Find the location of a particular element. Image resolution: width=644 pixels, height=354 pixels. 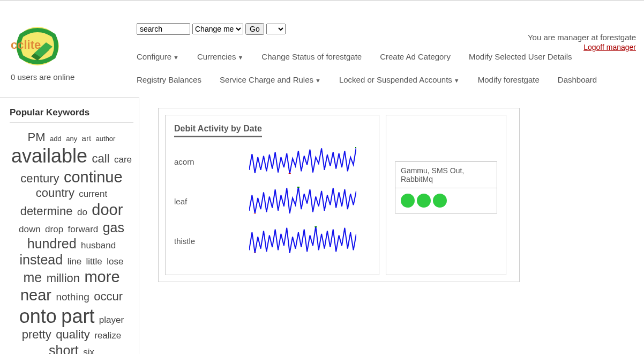

tag-available: available is located at coordinates (49, 156).